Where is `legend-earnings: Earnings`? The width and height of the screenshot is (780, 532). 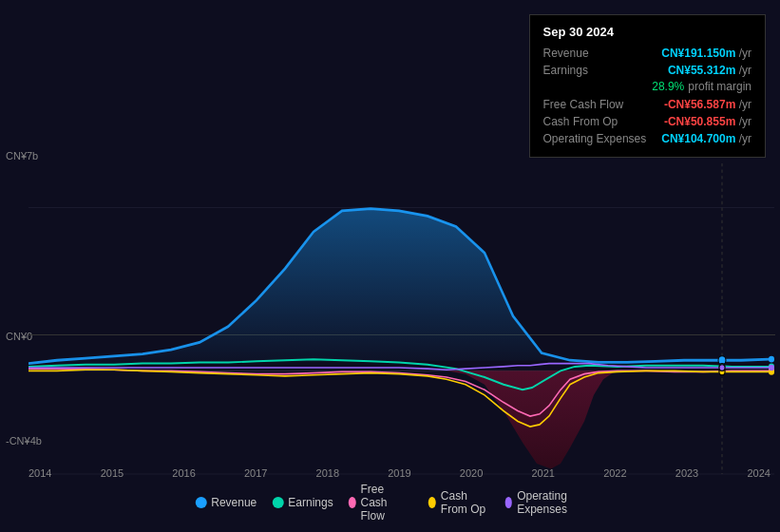
legend-earnings: Earnings is located at coordinates (302, 503).